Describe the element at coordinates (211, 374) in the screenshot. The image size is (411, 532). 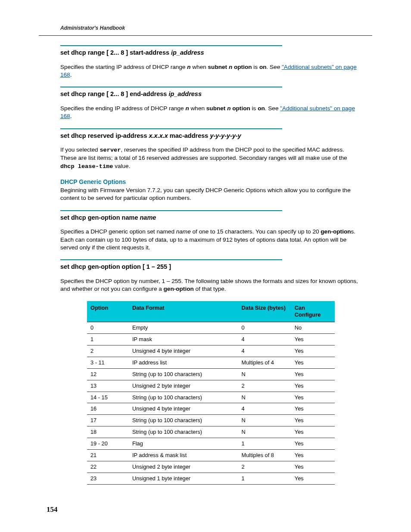
I see `table-row: 12String (up to 100 characters)NYes` at that location.